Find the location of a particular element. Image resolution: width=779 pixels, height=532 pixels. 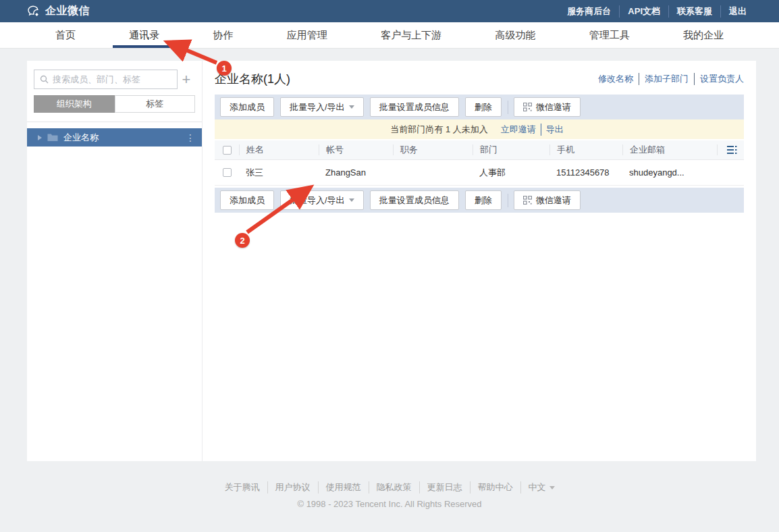

add-subdepartment-link: 添加子部门 is located at coordinates (666, 79).